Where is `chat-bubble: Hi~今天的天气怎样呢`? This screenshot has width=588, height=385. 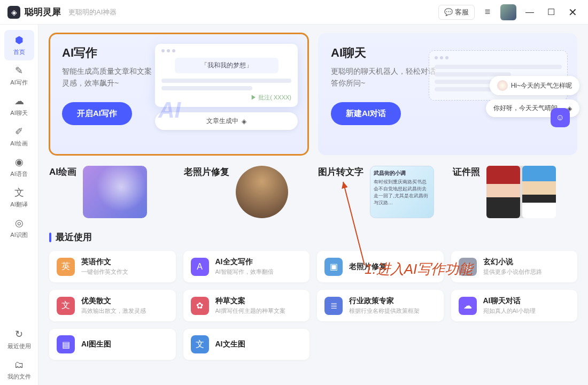
chat-bubble: Hi~今天的天气怎样呢 is located at coordinates (535, 86).